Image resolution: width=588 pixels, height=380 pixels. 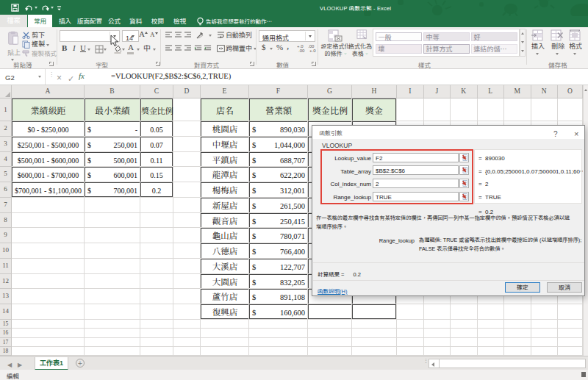 What do you see at coordinates (59, 7) in the screenshot?
I see `qat-customize-icon` at bounding box center [59, 7].